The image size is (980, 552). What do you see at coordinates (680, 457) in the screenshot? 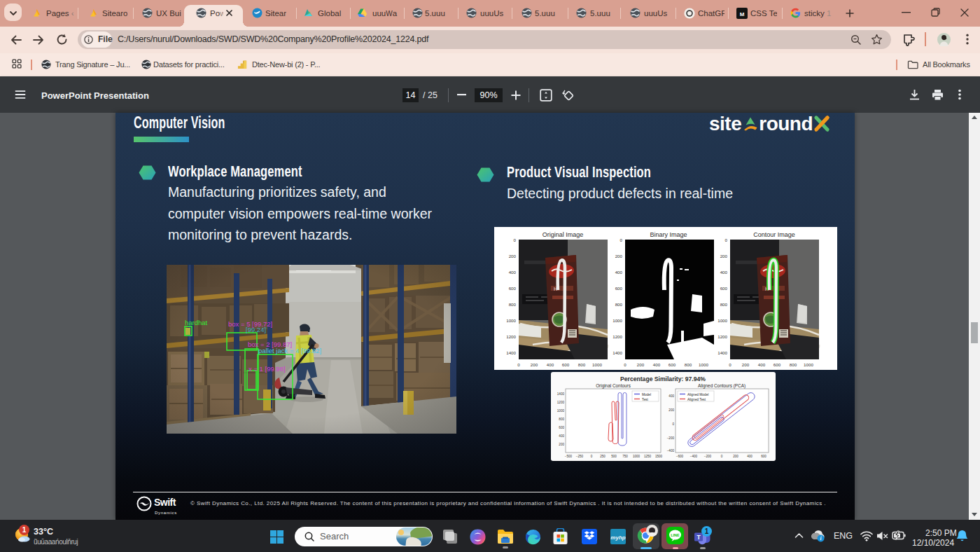
I see `svg-text: −600` at bounding box center [680, 457].